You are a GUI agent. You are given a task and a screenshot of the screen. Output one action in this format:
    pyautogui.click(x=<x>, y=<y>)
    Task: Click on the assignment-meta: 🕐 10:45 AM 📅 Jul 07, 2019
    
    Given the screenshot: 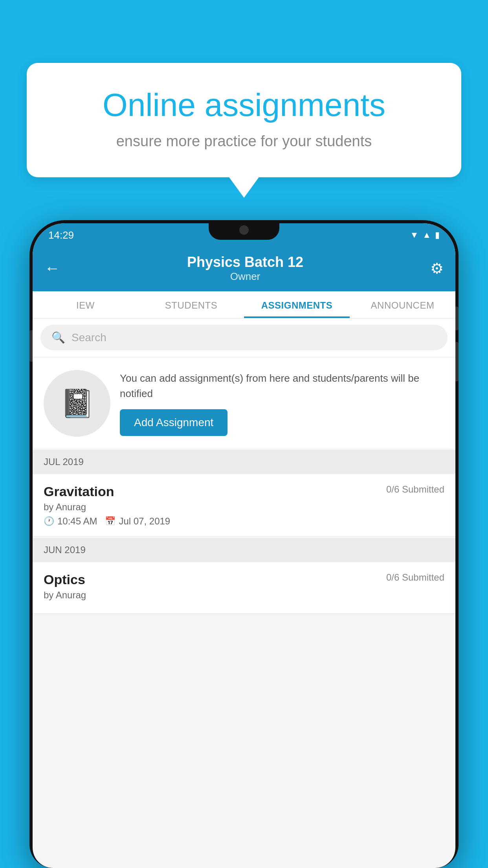 What is the action you would take?
    pyautogui.click(x=244, y=521)
    